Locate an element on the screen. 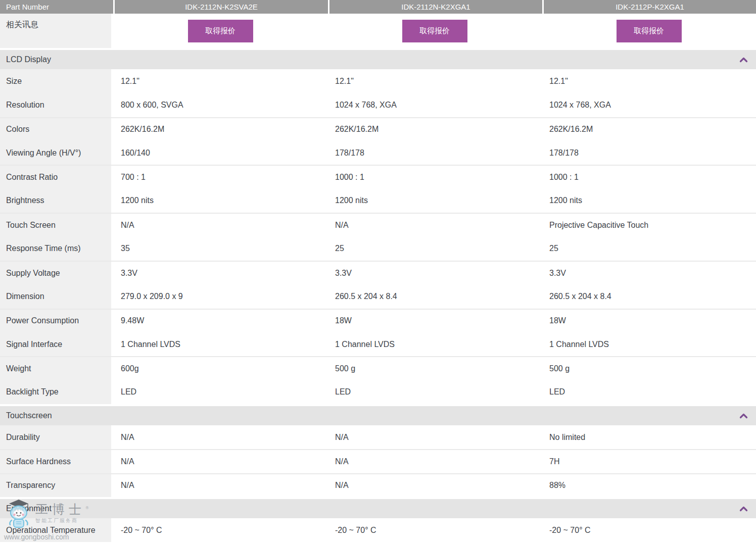  spec-row: Surface HardnessN/AN/A7H is located at coordinates (378, 461).